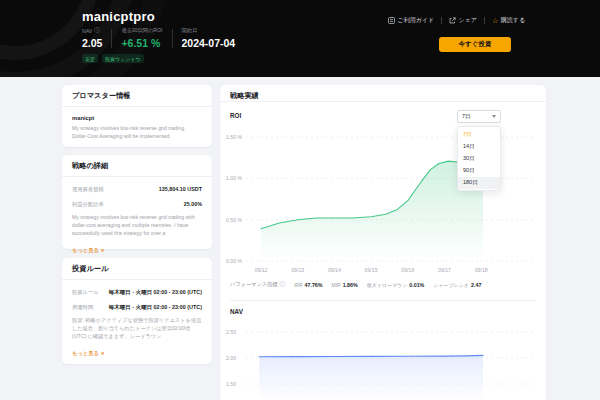 The image size is (600, 400). Describe the element at coordinates (137, 205) in the screenshot. I see `detail-row-profit-share: 利益分配比率 25.00%` at that location.